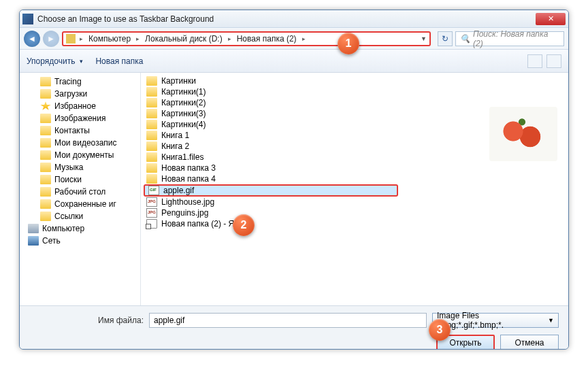 This screenshot has height=370, width=588. I want to click on jpg-icon, so click(152, 213).